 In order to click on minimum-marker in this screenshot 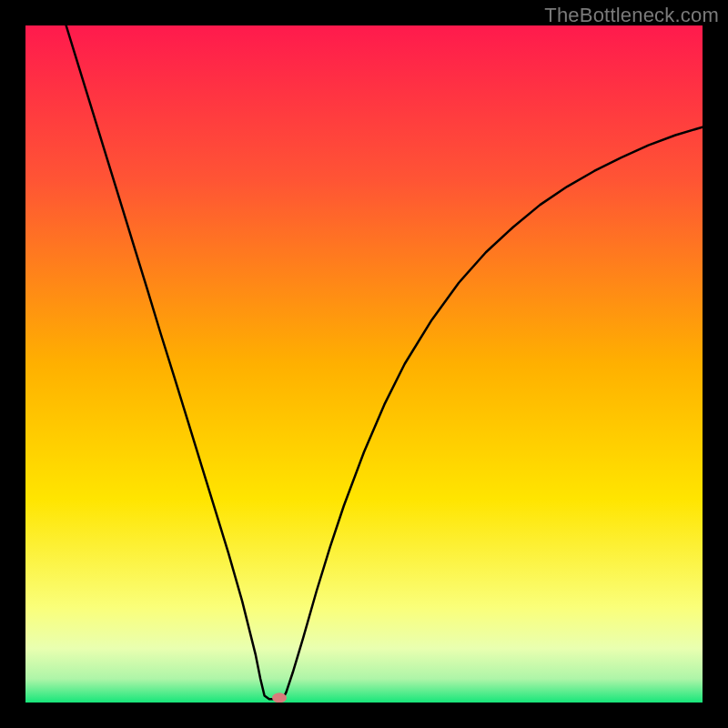, I will do `click(279, 697)`.